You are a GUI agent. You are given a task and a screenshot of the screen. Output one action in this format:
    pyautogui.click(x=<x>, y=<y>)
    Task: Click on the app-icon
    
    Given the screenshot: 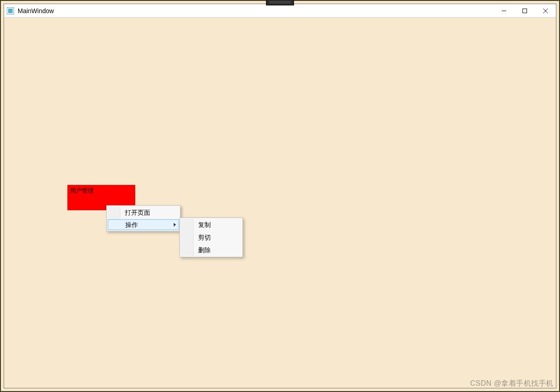 What is the action you would take?
    pyautogui.click(x=10, y=11)
    